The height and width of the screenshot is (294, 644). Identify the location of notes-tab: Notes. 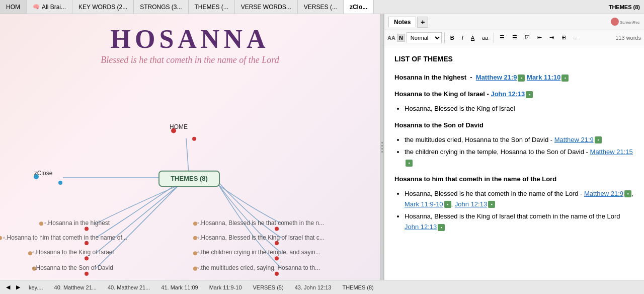
(403, 22).